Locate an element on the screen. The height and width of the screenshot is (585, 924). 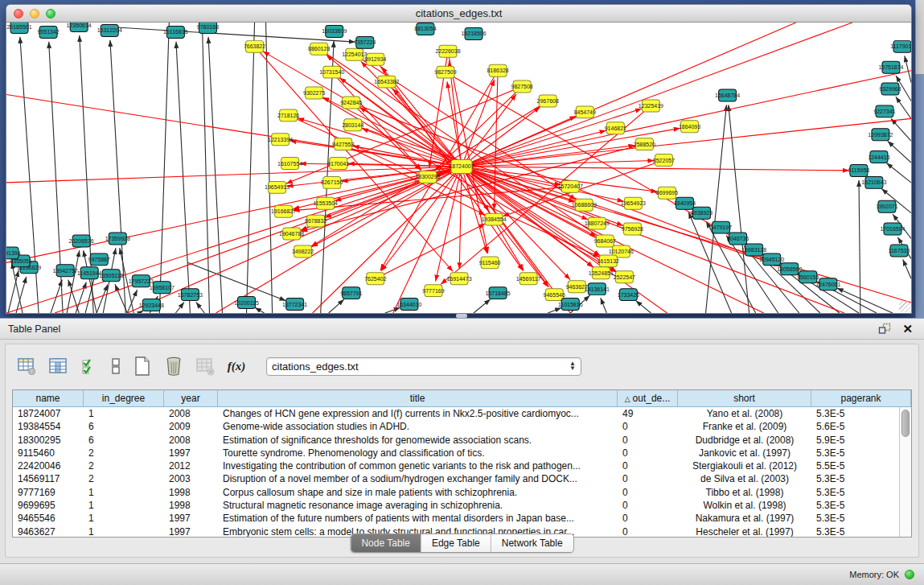
graph-node: 12923448 is located at coordinates (151, 306).